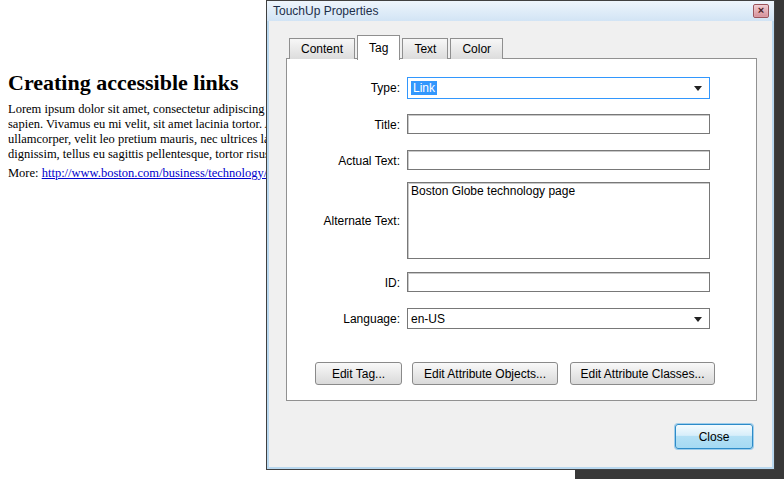 The height and width of the screenshot is (479, 784). Describe the element at coordinates (137, 154) in the screenshot. I see `paragraph-line: dignissim, tellus eu sagittis pellentesq…` at that location.